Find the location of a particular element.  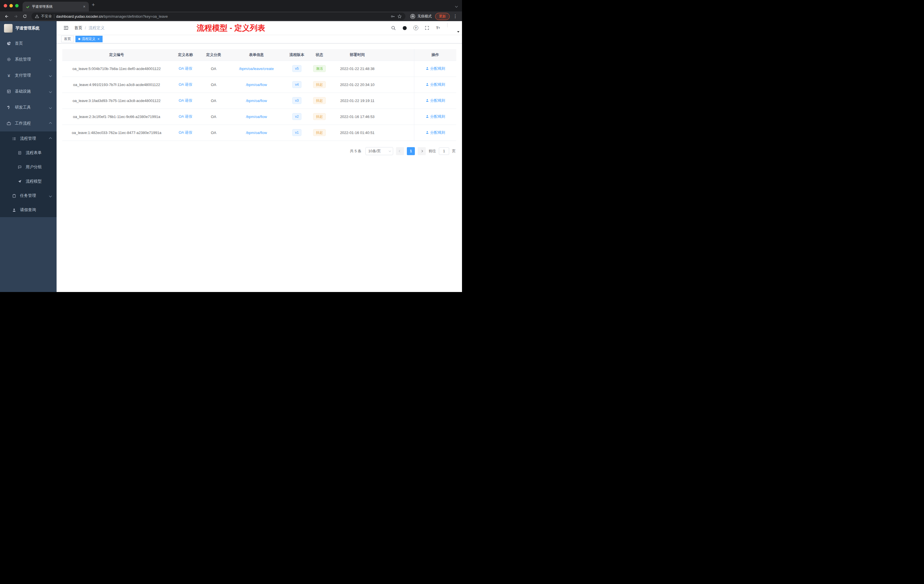

browser-tab: 芋道管理系统 × is located at coordinates (56, 7).